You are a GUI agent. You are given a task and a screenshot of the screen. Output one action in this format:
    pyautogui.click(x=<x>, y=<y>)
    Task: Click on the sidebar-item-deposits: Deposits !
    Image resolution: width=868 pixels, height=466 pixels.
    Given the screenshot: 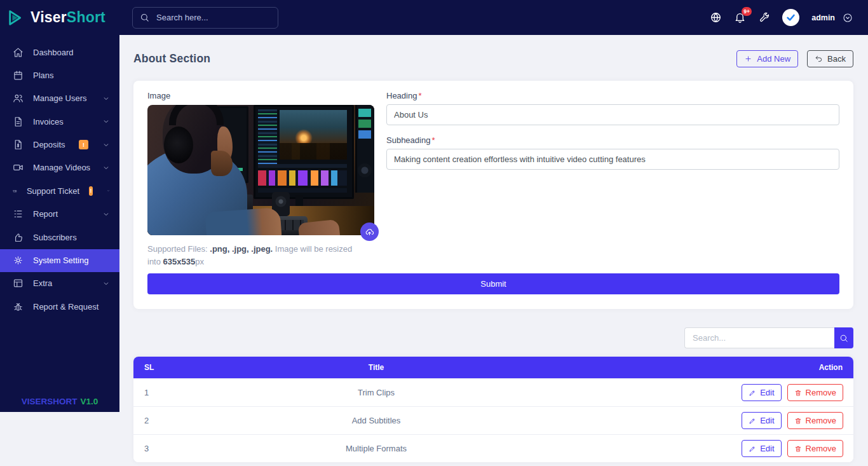 What is the action you would take?
    pyautogui.click(x=60, y=145)
    